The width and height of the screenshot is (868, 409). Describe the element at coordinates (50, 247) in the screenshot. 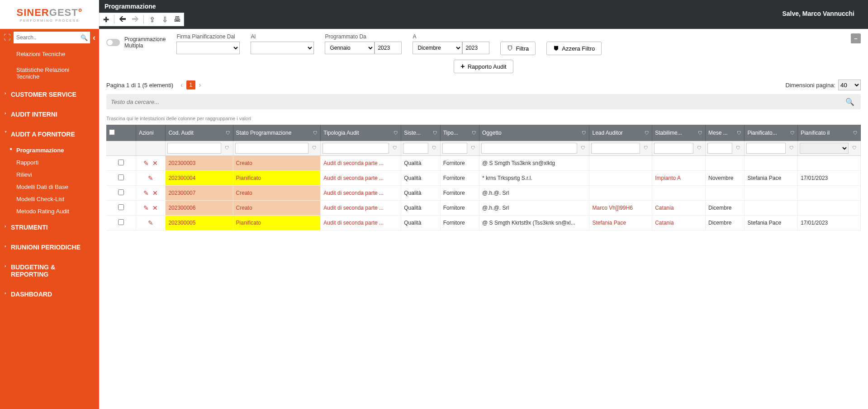

I see `sidebar-item: ›RIUNIONI PERIODICHE` at that location.